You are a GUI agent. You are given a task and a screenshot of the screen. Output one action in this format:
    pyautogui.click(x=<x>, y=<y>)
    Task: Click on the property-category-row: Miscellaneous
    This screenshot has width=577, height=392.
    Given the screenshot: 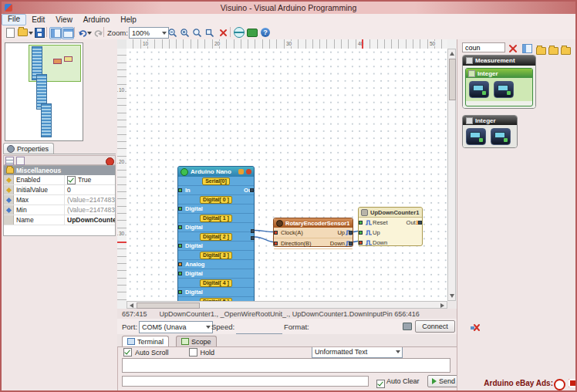 What is the action you would take?
    pyautogui.click(x=59, y=171)
    